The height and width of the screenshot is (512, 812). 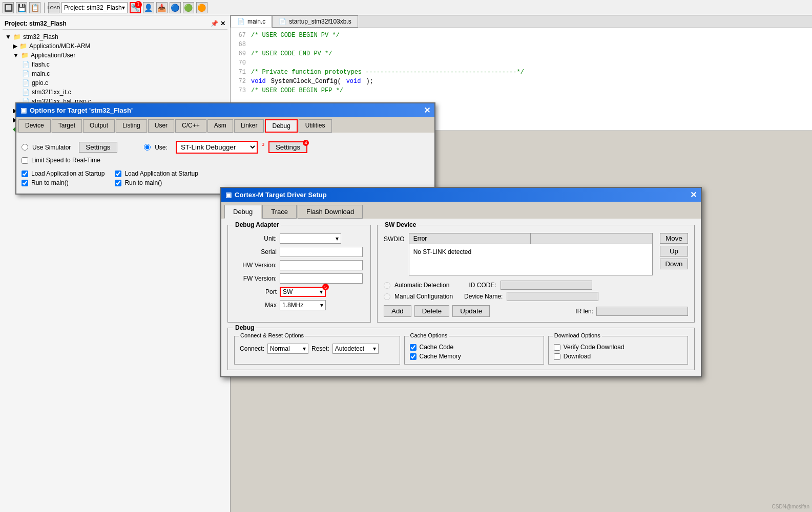 What do you see at coordinates (256, 22) in the screenshot?
I see `tab-label: main.c` at bounding box center [256, 22].